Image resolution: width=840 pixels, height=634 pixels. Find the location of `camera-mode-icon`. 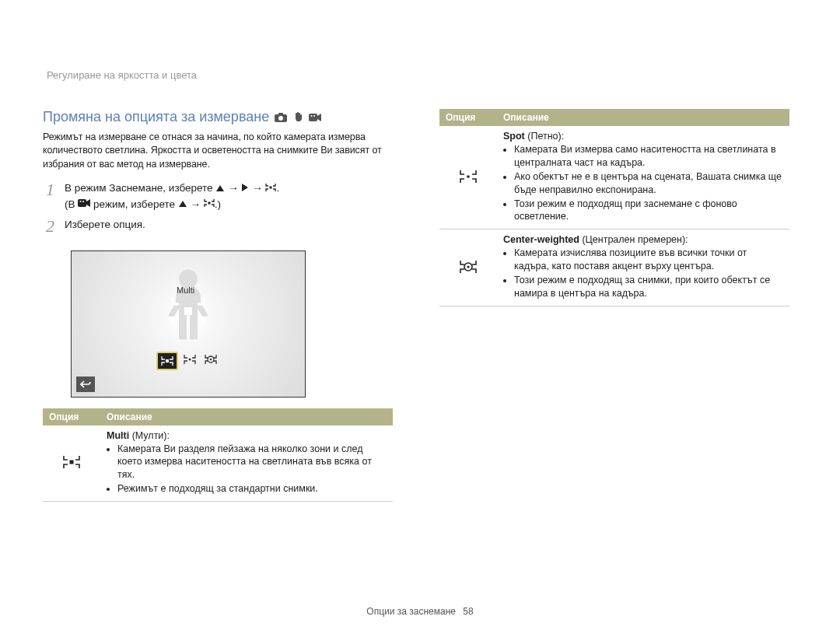

camera-mode-icon is located at coordinates (281, 117).